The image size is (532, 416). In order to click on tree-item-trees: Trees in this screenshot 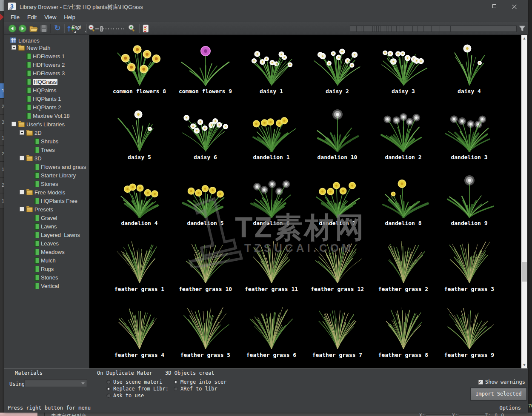, I will do `click(47, 150)`.